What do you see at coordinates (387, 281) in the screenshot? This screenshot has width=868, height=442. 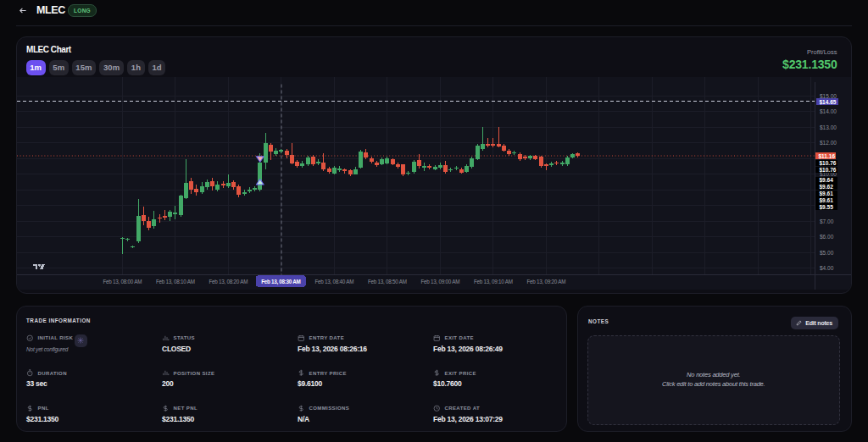 I see `svg-text: Feb 13, 08:50 AM` at bounding box center [387, 281].